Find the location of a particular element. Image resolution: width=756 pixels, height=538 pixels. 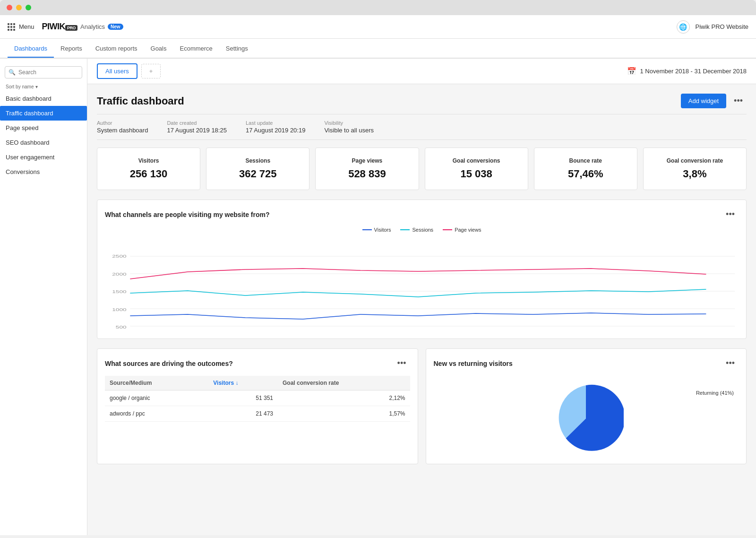

logo: PIWIKPRO Analytics New is located at coordinates (83, 26).